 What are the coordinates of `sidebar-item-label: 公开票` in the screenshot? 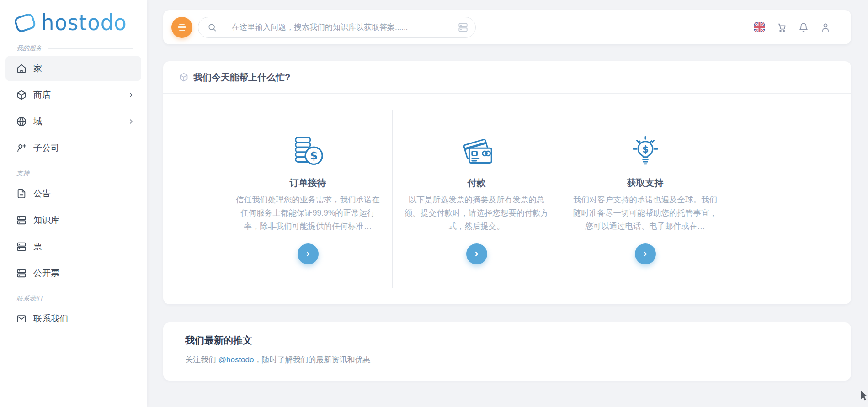 It's located at (47, 273).